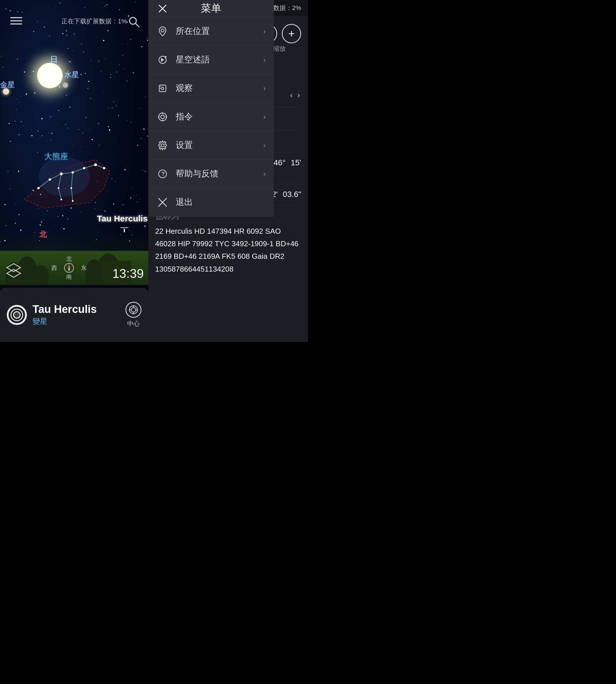 This screenshot has width=616, height=684. What do you see at coordinates (211, 9) in the screenshot?
I see `menu-header: 菜单` at bounding box center [211, 9].